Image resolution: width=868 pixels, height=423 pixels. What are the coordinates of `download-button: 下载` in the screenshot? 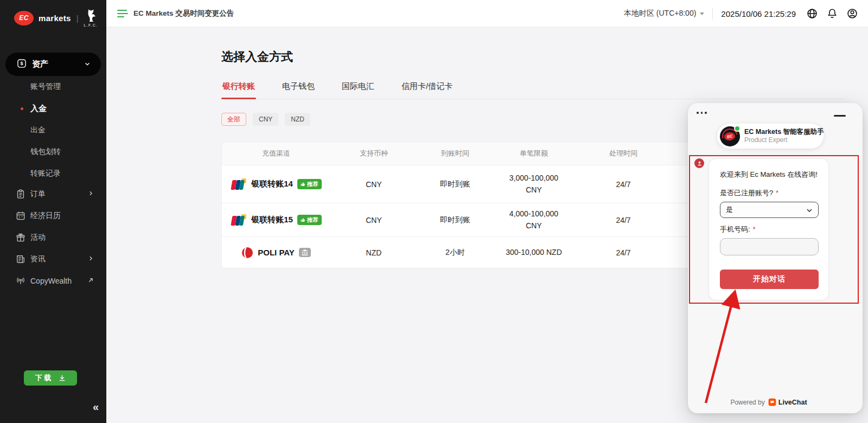 It's located at (50, 378).